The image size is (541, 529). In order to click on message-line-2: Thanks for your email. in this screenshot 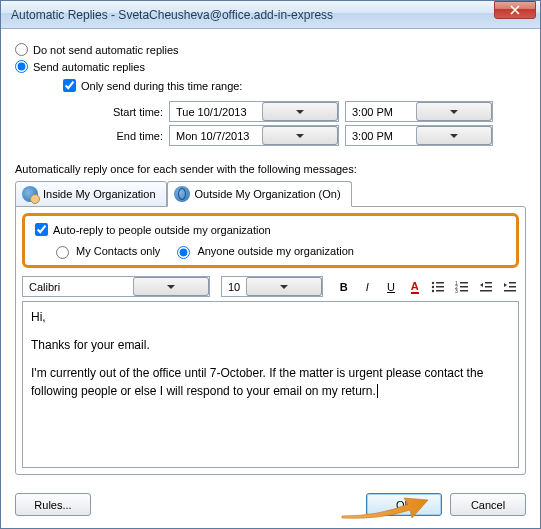, I will do `click(270, 345)`.